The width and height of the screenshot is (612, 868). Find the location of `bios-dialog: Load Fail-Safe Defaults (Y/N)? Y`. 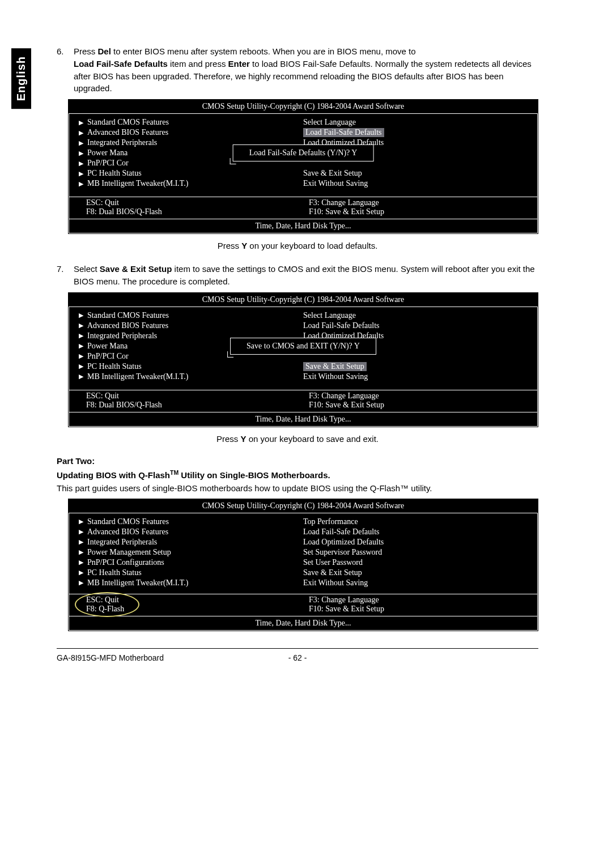

bios-dialog: Load Fail-Safe Defaults (Y/N)? Y is located at coordinates (304, 153).